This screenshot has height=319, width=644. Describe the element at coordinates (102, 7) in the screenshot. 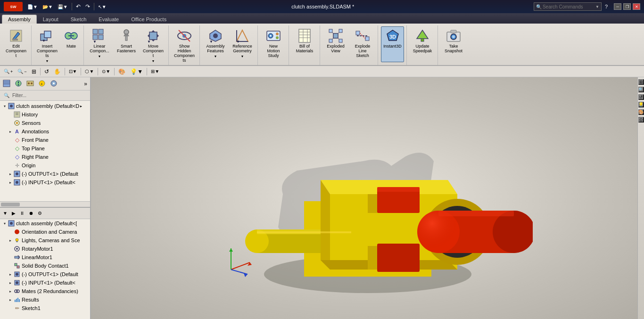

I see `select-mode-btn: ↖▼` at that location.